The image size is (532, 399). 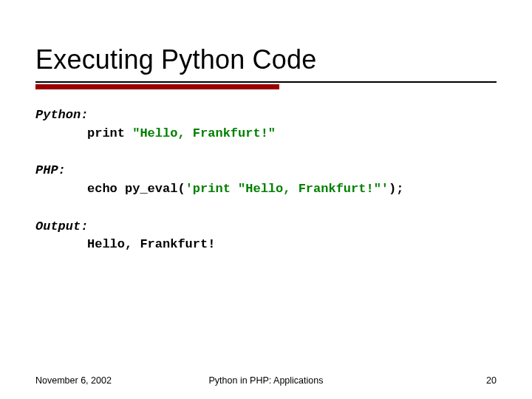 What do you see at coordinates (396, 189) in the screenshot?
I see `code-php-tail: );` at bounding box center [396, 189].